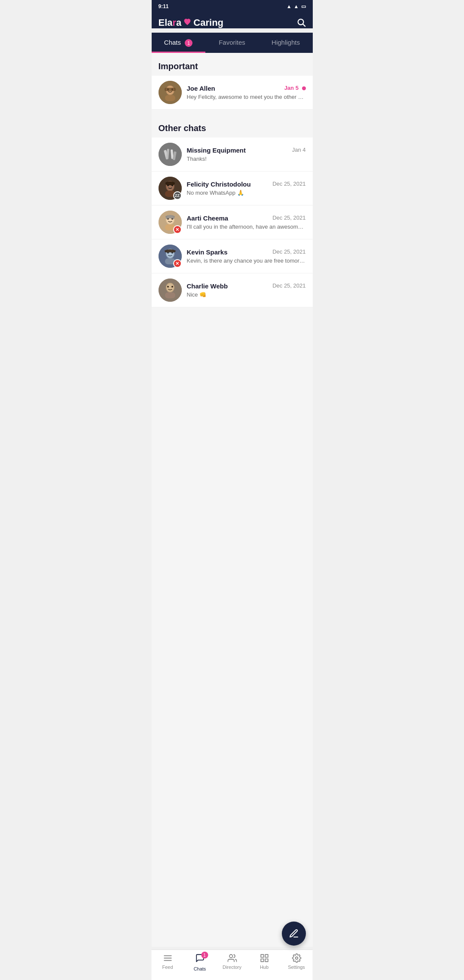 The height and width of the screenshot is (980, 464). Describe the element at coordinates (299, 150) in the screenshot. I see `chat-time: Jan 4` at that location.